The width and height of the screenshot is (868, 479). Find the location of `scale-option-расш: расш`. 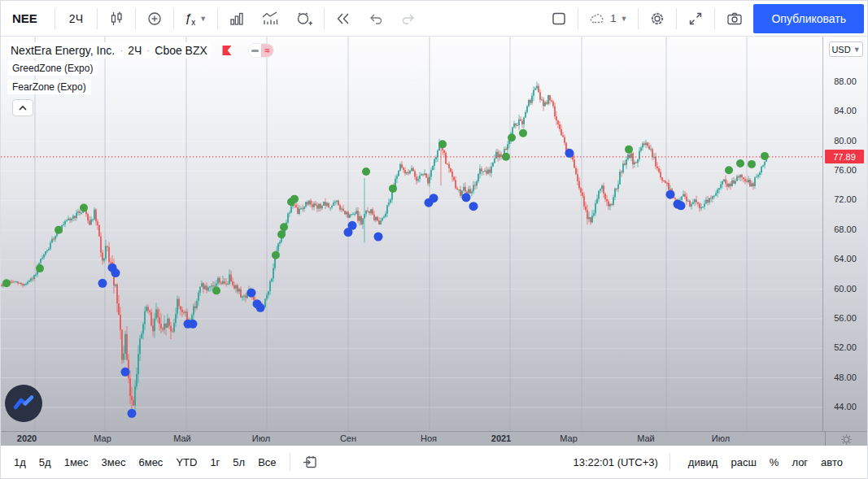

scale-option-расш: расш is located at coordinates (744, 462).